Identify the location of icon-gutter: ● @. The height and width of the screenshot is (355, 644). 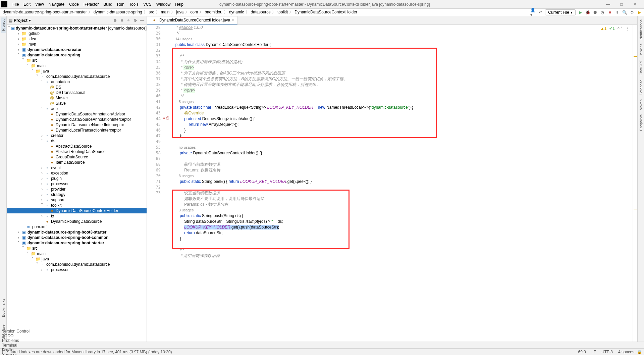
(167, 183).